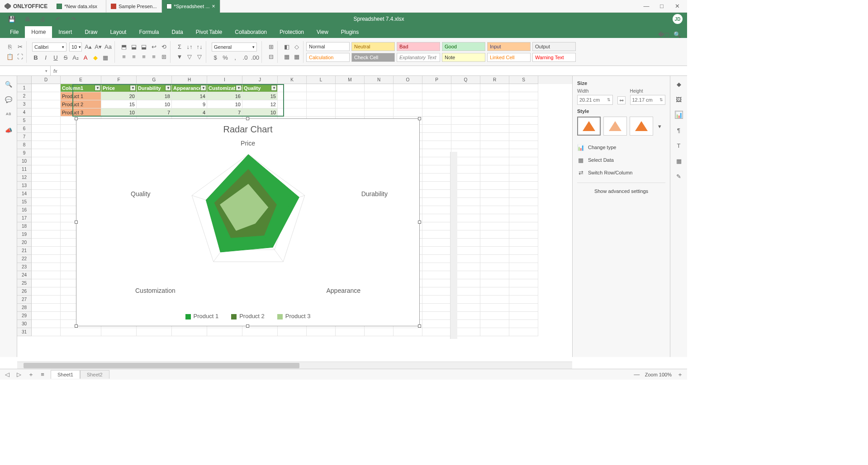  Describe the element at coordinates (24, 218) in the screenshot. I see `row-header: 17` at that location.